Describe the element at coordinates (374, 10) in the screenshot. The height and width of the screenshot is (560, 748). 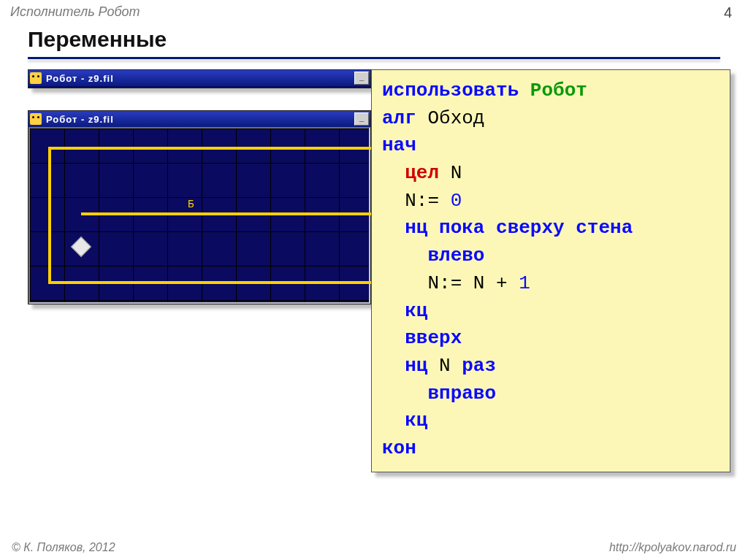
I see `slide-subject: Исполнитель Робот` at that location.